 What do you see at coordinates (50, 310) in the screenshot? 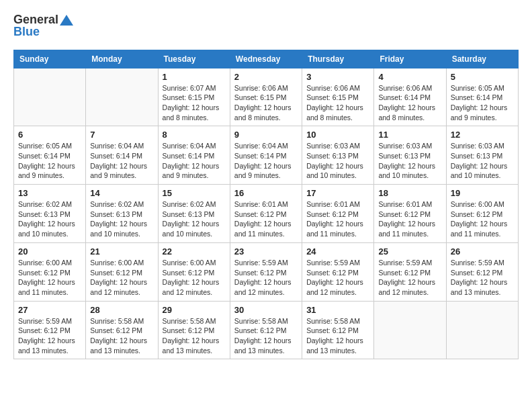
I see `day-number: 27` at bounding box center [50, 310].